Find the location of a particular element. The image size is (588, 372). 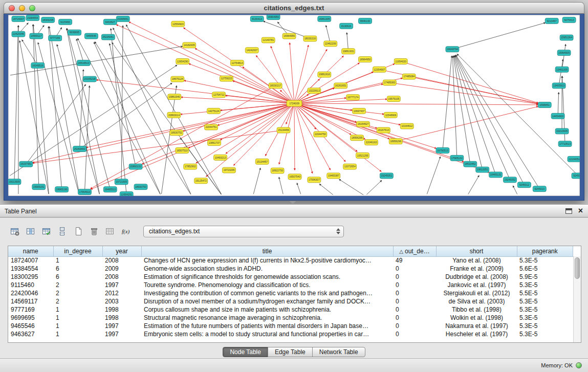

table-row: 946362711997Embryonic stem cells: a mode… is located at coordinates (291, 334).